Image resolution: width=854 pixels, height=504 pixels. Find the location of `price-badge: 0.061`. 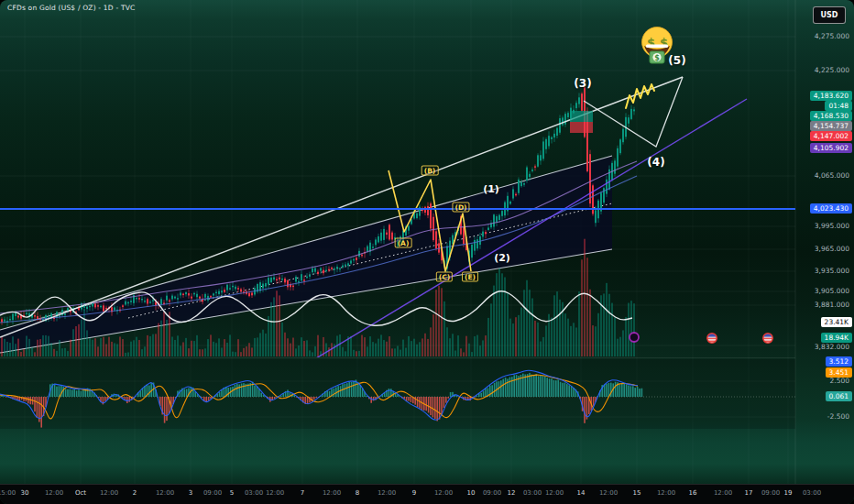

price-badge: 0.061 is located at coordinates (839, 396).